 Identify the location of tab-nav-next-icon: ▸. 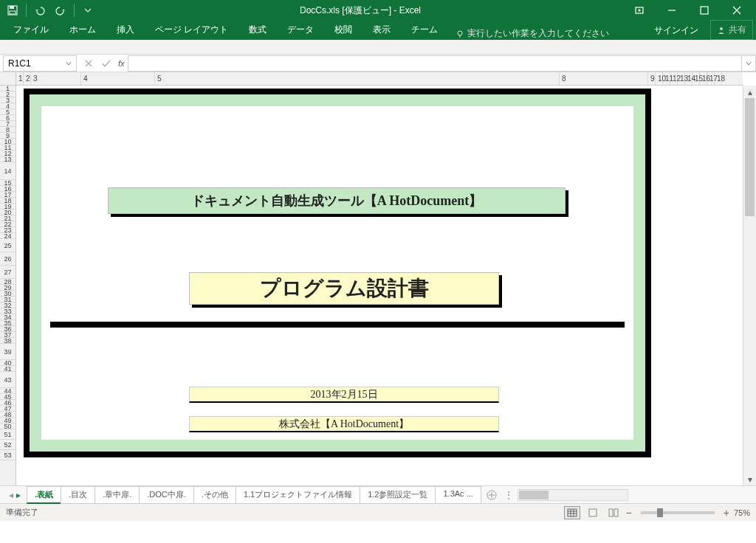
(18, 495).